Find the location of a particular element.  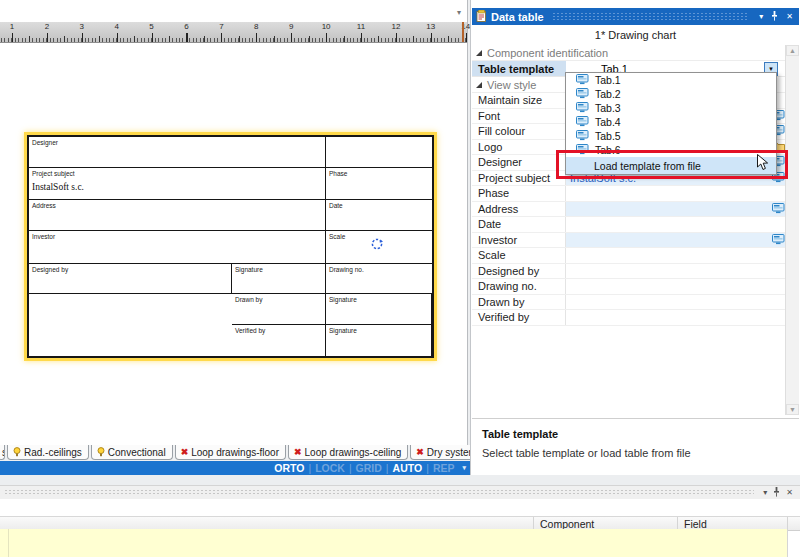

dropdown-item-tab-2: Tab.2 is located at coordinates (671, 94).